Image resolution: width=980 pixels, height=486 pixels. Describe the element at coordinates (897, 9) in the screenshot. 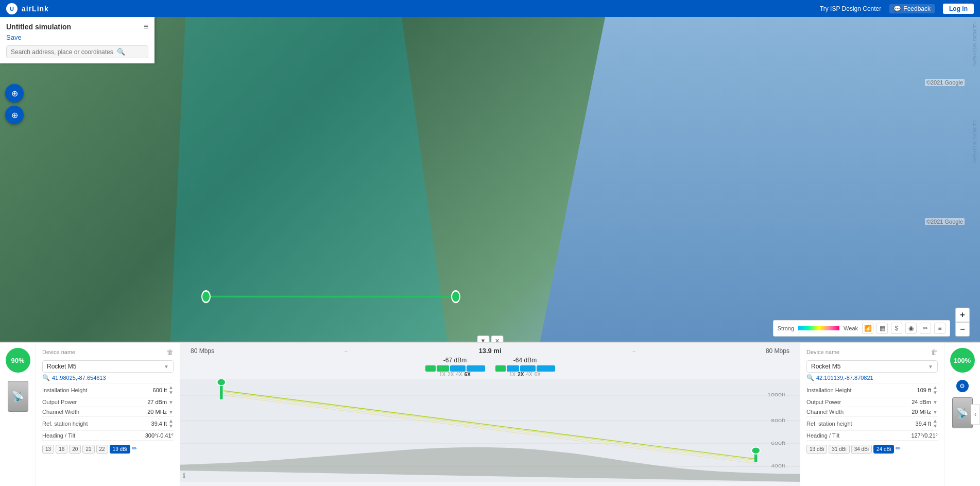

I see `topbar-right: Try ISP Design Center 💬 Feedback Log in` at that location.